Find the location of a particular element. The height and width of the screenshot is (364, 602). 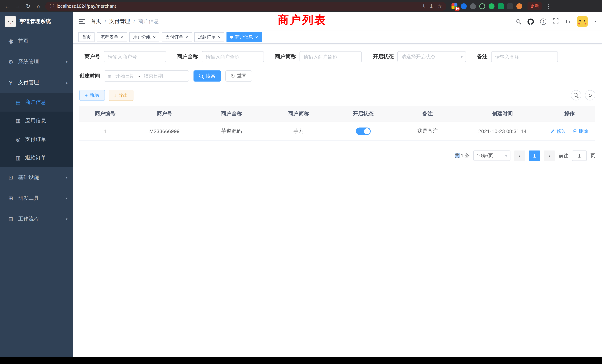

sidebar-item-payment: ¥ 支付管理 ▴ is located at coordinates (36, 83).